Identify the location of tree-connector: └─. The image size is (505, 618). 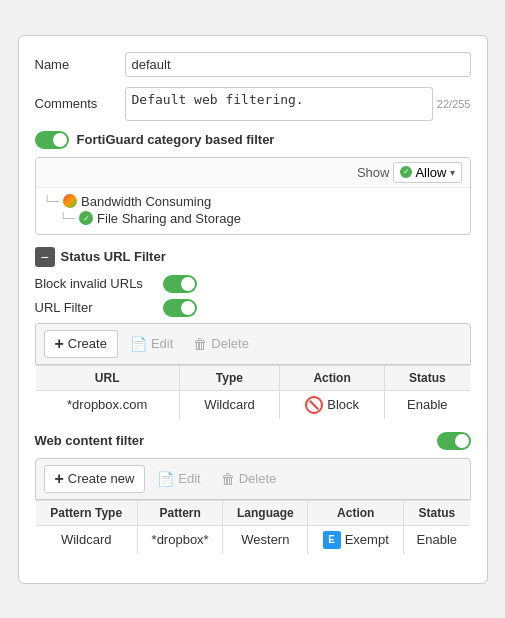
(52, 201).